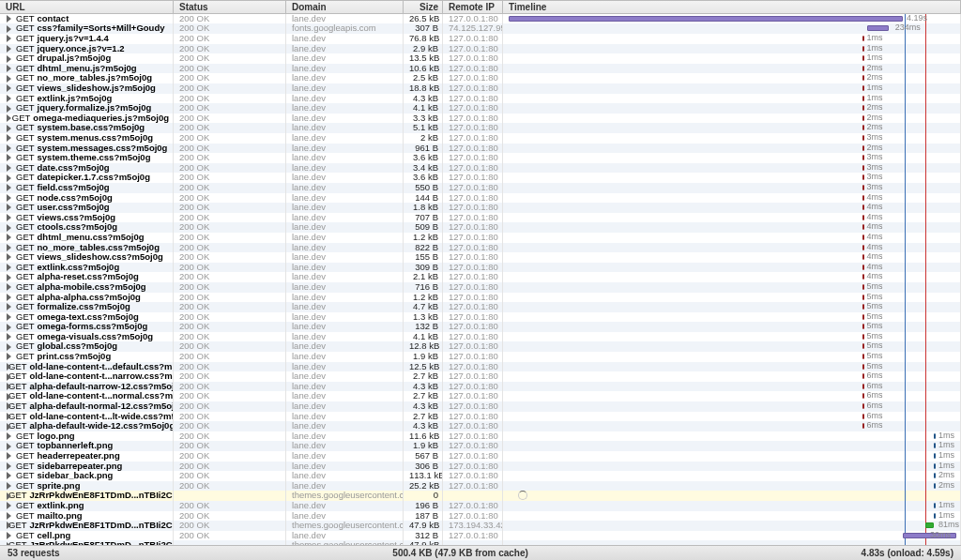  Describe the element at coordinates (480, 158) in the screenshot. I see `table-row: GETsystem.theme.css?m5oj0g200 OKlane.dev…` at that location.